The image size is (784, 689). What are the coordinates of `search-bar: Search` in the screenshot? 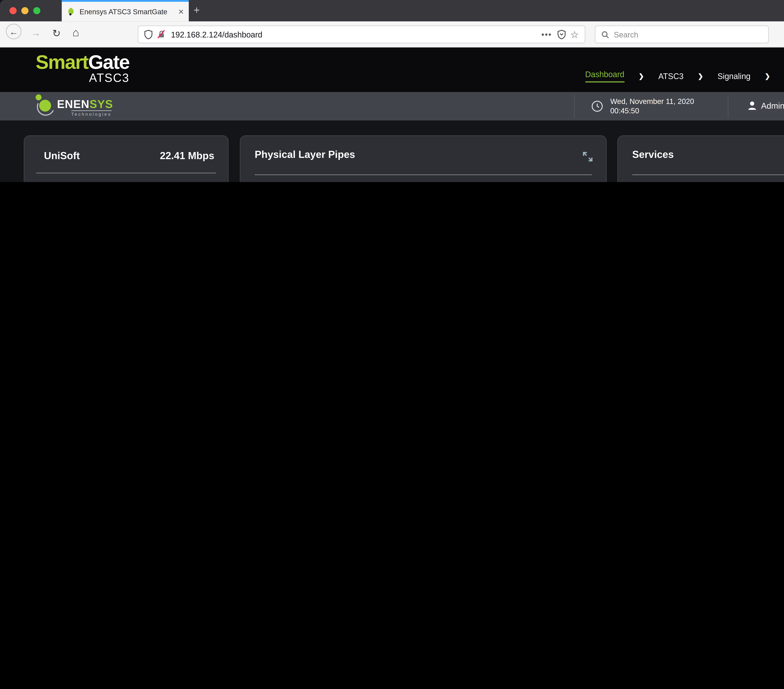 It's located at (682, 35).